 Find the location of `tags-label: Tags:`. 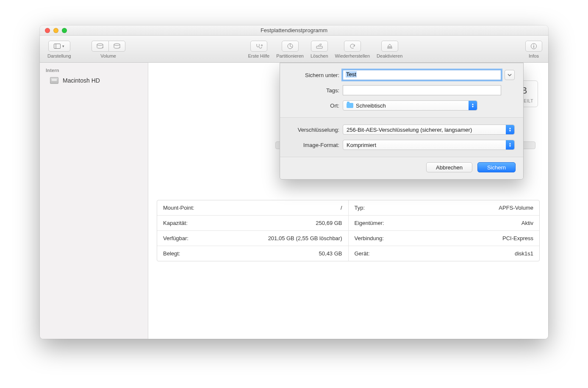

tags-label: Tags: is located at coordinates (316, 91).